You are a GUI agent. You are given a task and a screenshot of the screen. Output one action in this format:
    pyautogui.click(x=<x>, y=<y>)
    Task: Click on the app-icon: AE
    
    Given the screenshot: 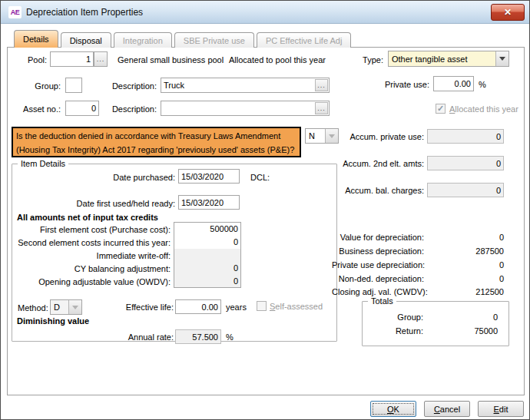 What is the action you would take?
    pyautogui.click(x=15, y=12)
    